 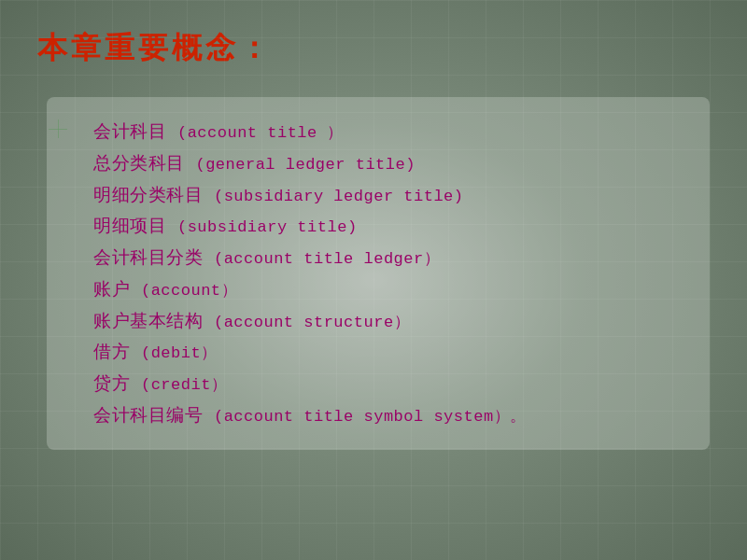 What do you see at coordinates (388, 352) in the screenshot?
I see `list-item: 借方 (debit）` at bounding box center [388, 352].